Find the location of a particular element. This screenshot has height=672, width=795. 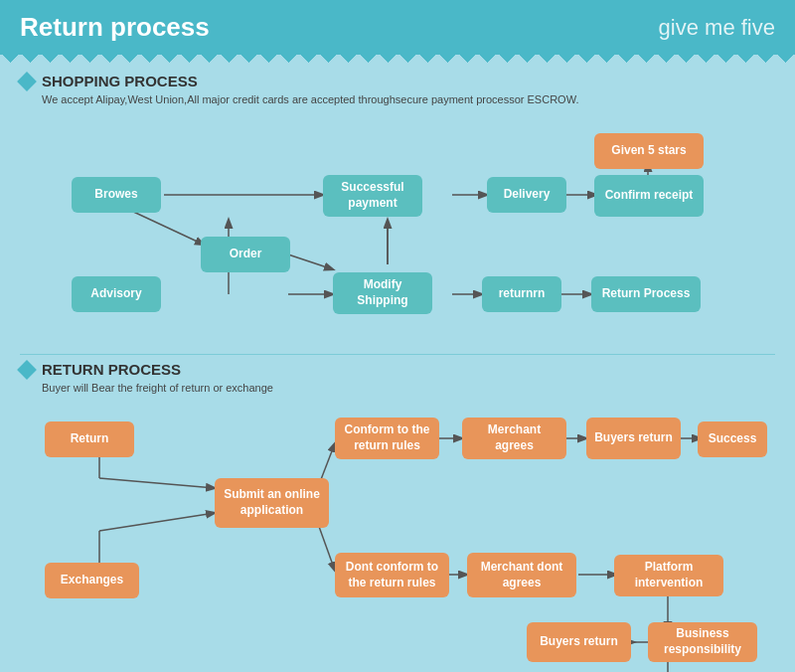

shopping-description: We accept Alipay,West Union,All major cr… is located at coordinates (398, 99).